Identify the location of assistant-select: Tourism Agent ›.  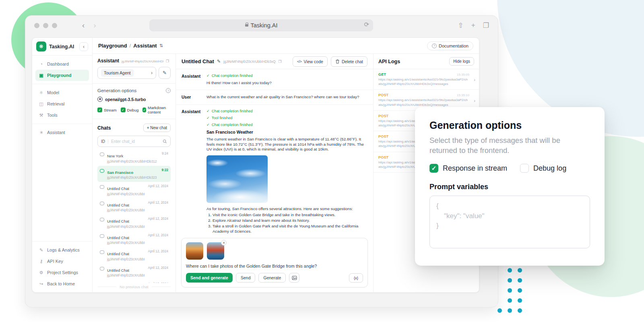
(127, 73).